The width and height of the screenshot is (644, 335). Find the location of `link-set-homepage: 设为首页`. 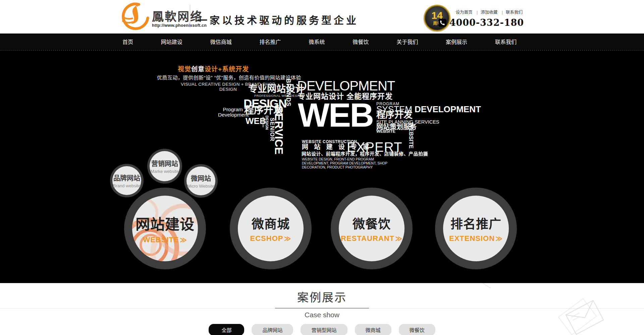

link-set-homepage: 设为首页 is located at coordinates (464, 12).